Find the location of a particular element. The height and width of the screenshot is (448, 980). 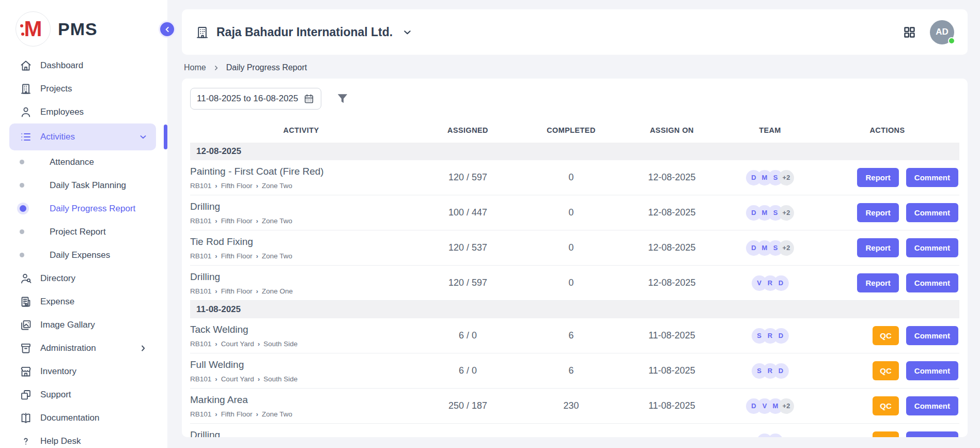

company-selector: Raja Bahadur International Ltd. is located at coordinates (304, 32).